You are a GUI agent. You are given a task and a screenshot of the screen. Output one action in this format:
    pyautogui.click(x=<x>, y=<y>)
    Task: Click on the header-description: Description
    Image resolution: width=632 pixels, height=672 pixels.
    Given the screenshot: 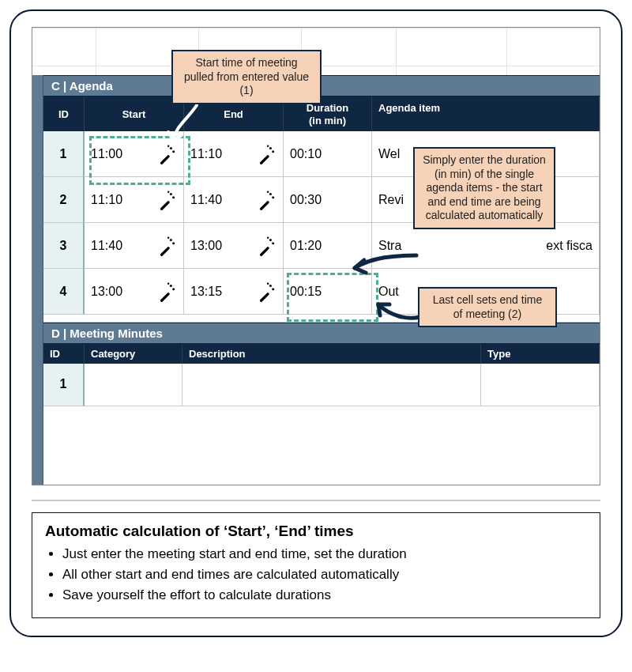 What is the action you would take?
    pyautogui.click(x=332, y=354)
    